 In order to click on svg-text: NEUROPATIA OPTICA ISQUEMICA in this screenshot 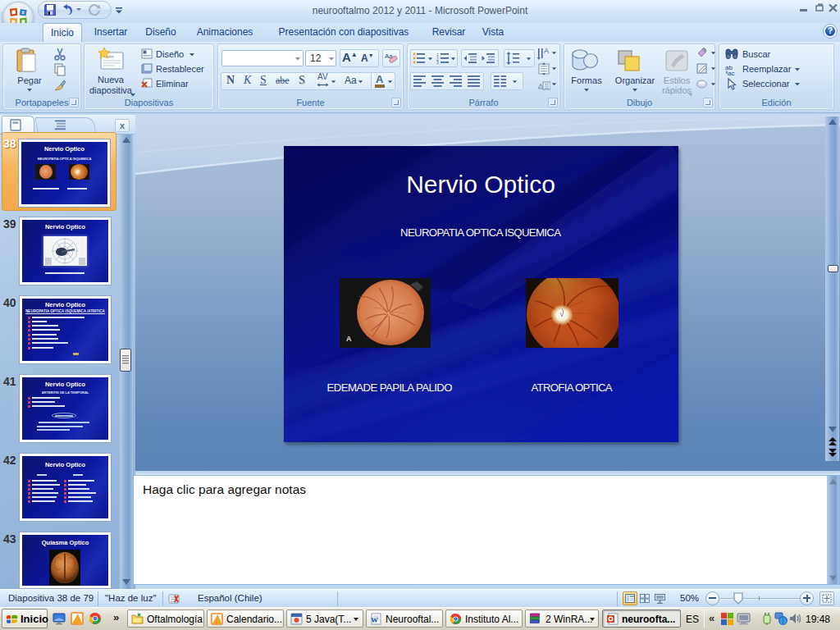, I will do `click(481, 233)`.